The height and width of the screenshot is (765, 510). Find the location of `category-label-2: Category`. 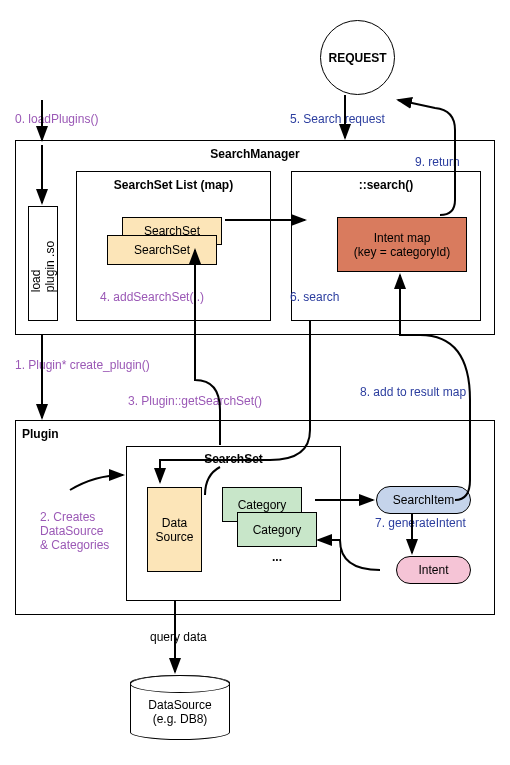

category-label-2: Category is located at coordinates (278, 530).